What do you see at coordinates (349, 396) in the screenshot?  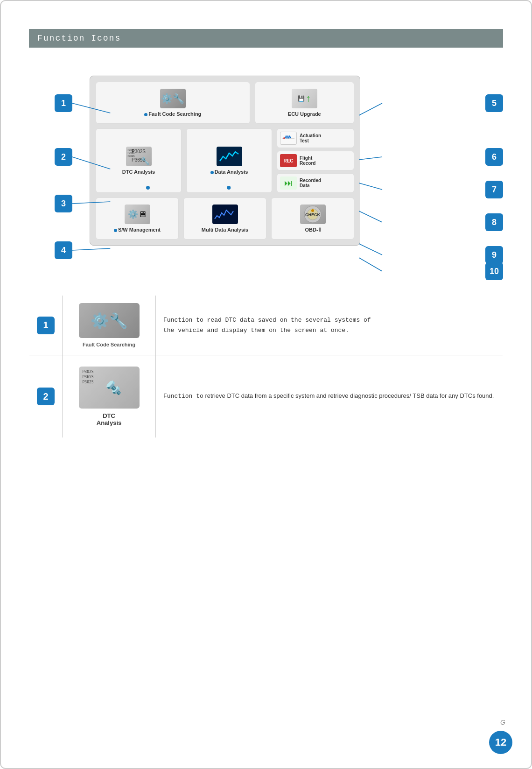 I see `desc-2-normal: retrieve DTC data from a specific system…` at bounding box center [349, 396].